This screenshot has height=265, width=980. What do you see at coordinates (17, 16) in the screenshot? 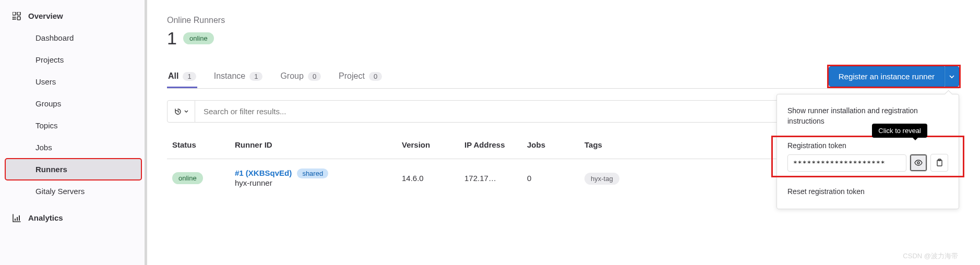
I see `overview-icon` at bounding box center [17, 16].